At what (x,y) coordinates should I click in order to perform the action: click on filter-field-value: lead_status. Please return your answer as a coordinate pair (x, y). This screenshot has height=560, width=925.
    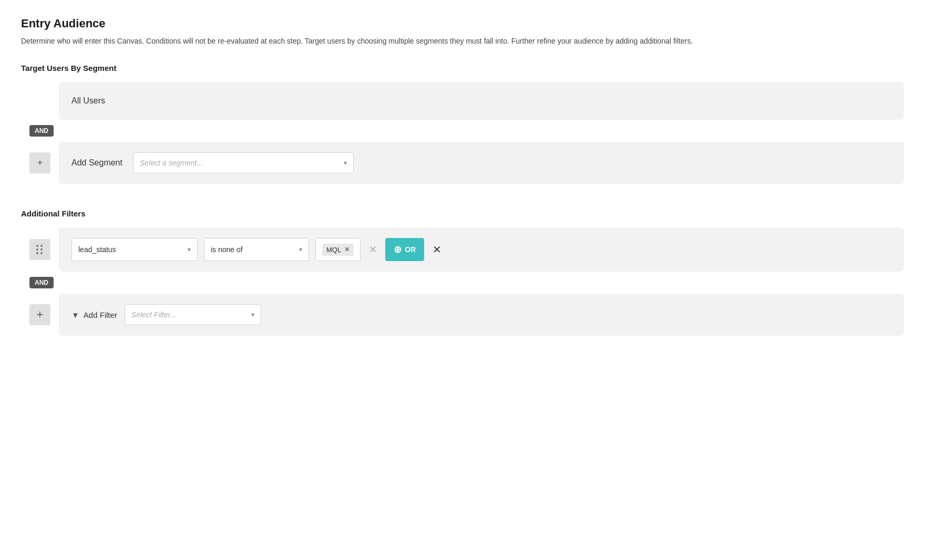
    Looking at the image, I should click on (97, 250).